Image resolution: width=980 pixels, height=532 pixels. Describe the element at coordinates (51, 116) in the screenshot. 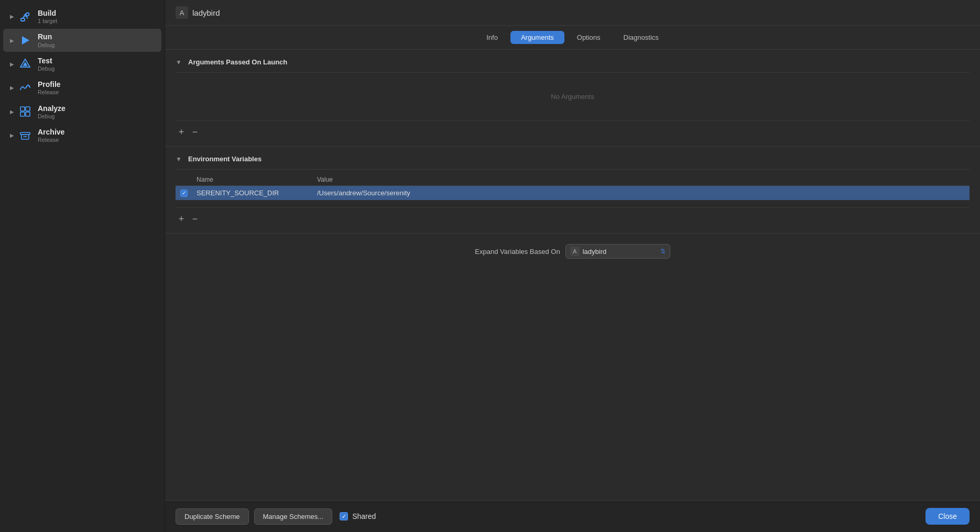

I see `sidebar-analyze-subtitle: Debug` at that location.